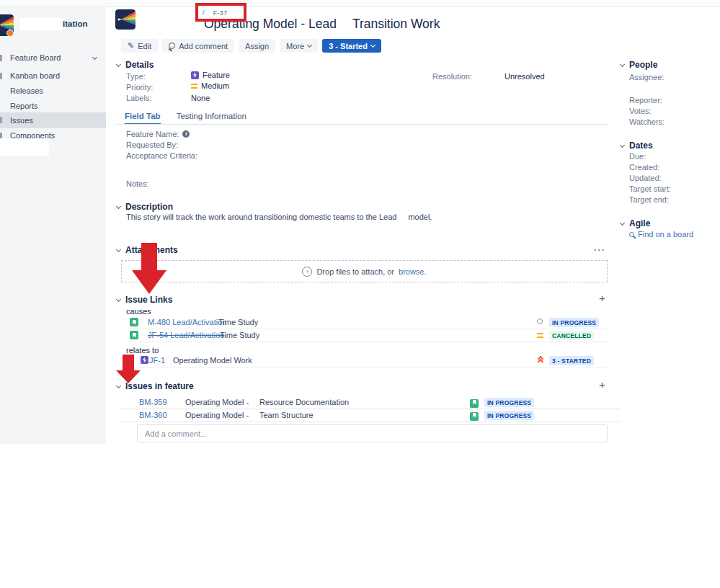 The image size is (720, 588). I want to click on sidebar-item-issues: Issues, so click(53, 120).